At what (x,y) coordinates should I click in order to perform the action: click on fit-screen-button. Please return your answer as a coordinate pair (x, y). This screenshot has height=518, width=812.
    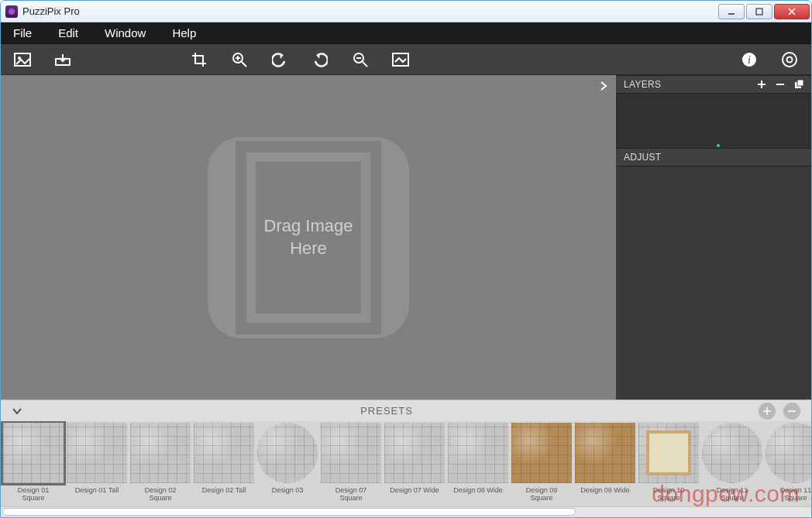
    Looking at the image, I should click on (401, 60).